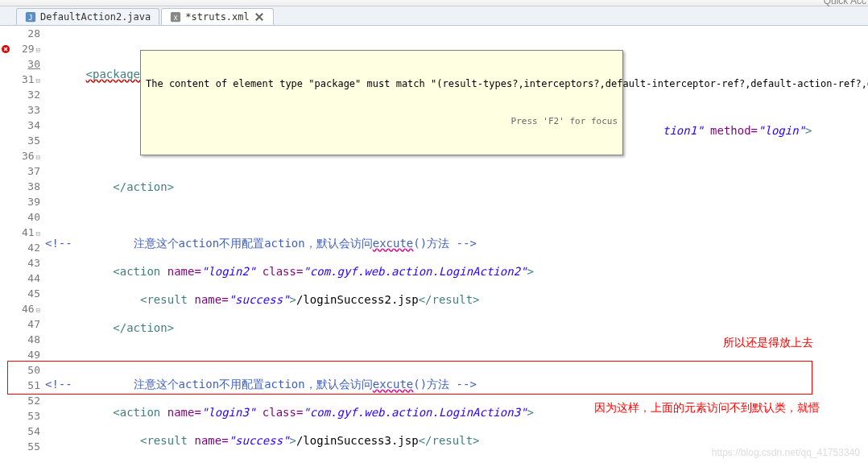 The height and width of the screenshot is (463, 868). Describe the element at coordinates (176, 17) in the screenshot. I see `xml-file-icon: X` at that location.